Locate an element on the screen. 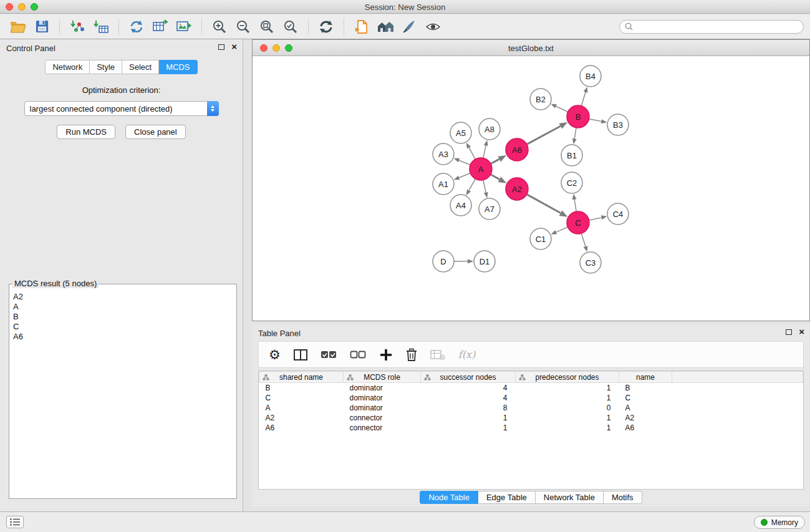 Image resolution: width=810 pixels, height=532 pixels. list-item: C is located at coordinates (123, 327).